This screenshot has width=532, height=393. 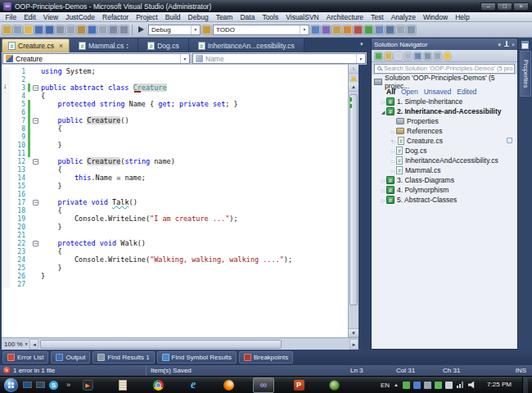 I want to click on code-line: 15 }, so click(x=175, y=186).